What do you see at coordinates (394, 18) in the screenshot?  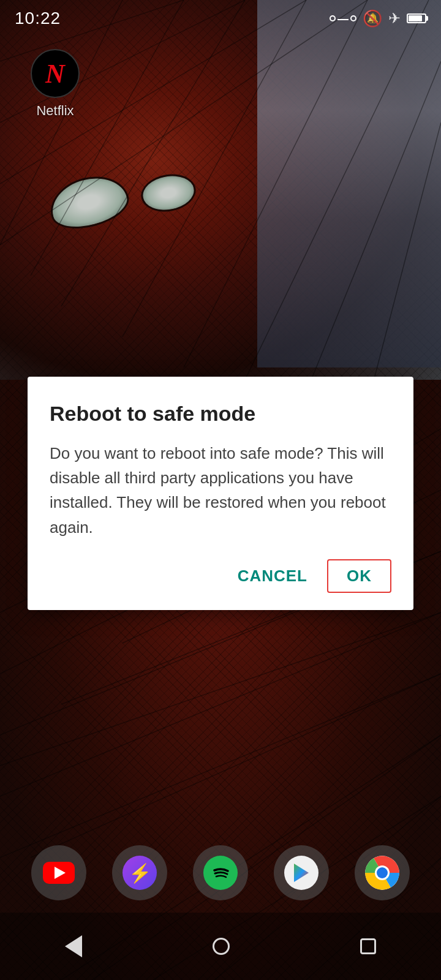 I see `airplane-mode-icon: ✈` at bounding box center [394, 18].